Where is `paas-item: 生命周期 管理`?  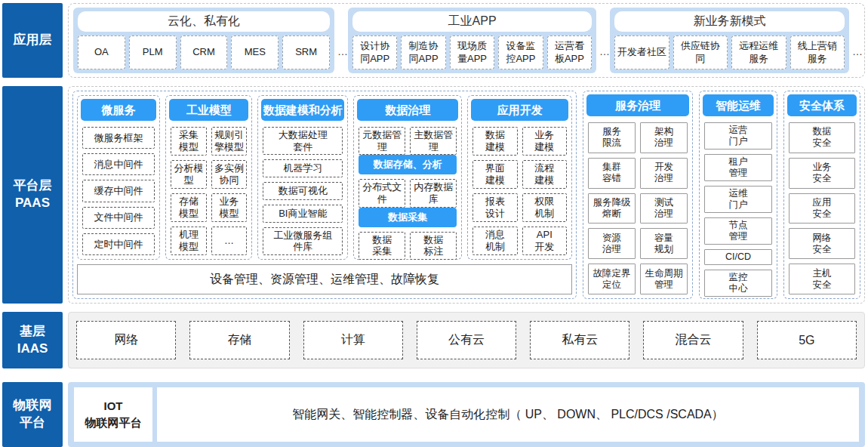
paas-item: 生命周期 管理 is located at coordinates (664, 279).